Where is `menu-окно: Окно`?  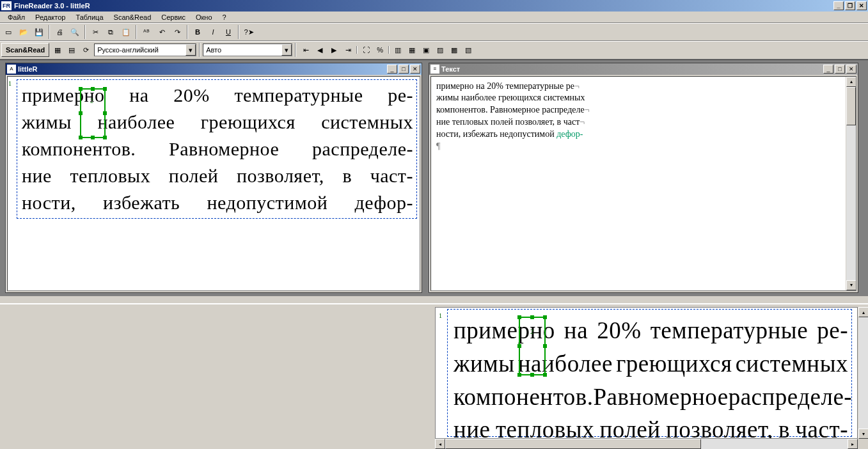 menu-окно: Окно is located at coordinates (204, 17).